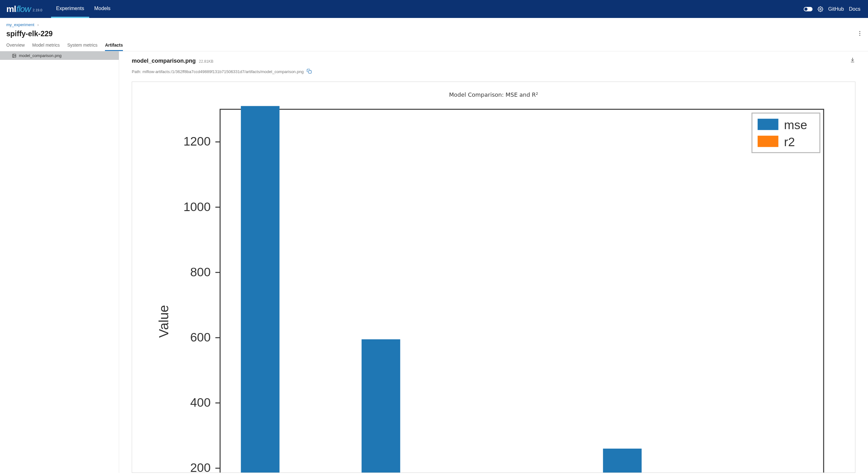 The image size is (868, 476). What do you see at coordinates (84, 9) in the screenshot?
I see `nav-tabs: Experiments Models` at bounding box center [84, 9].